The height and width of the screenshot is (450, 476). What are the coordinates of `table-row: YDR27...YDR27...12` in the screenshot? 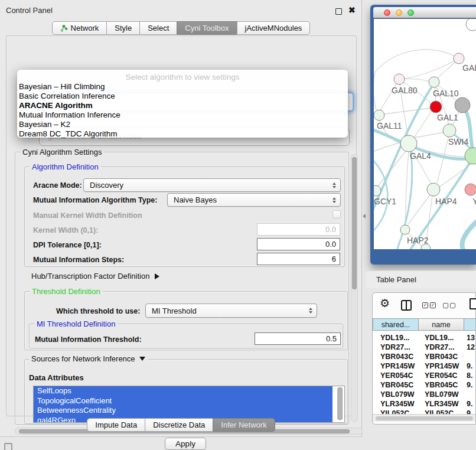 It's located at (424, 347).